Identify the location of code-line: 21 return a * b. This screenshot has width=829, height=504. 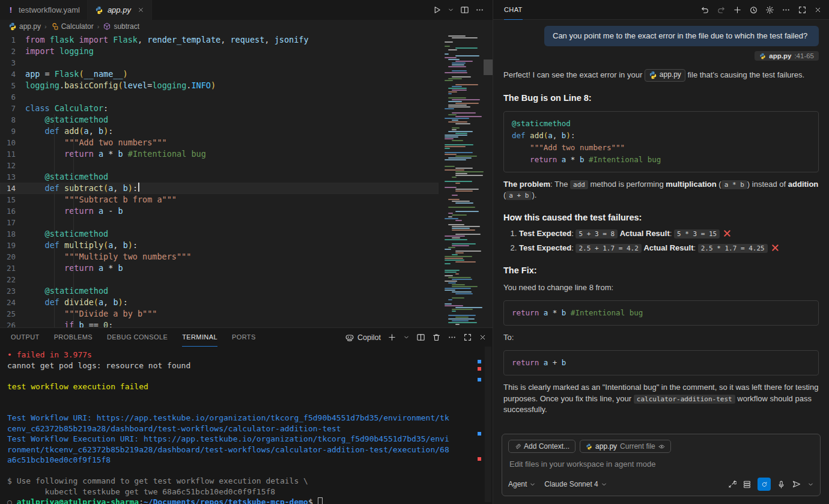
(219, 268).